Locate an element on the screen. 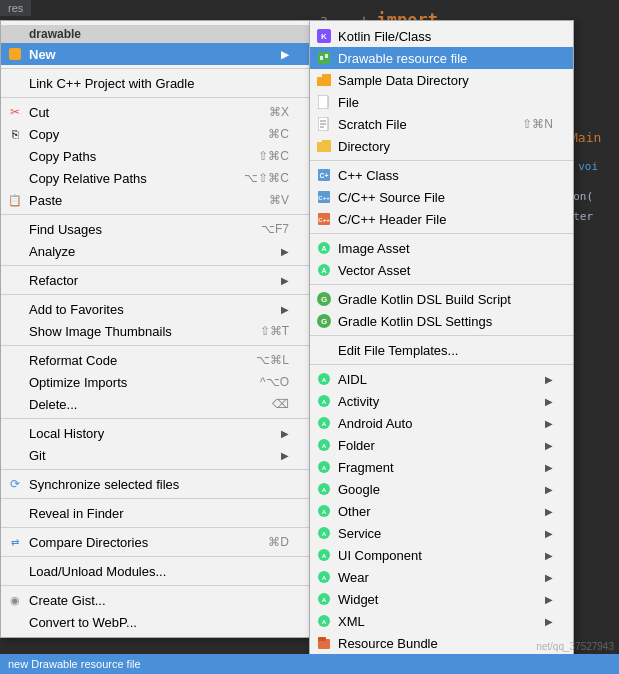 The height and width of the screenshot is (674, 619). show-thumbnails-label: Show Image Thumbnails is located at coordinates (100, 332).